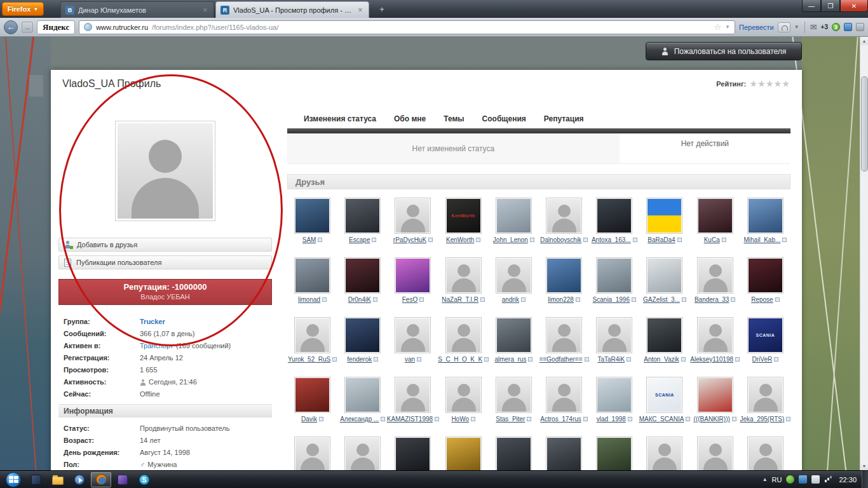 Image resolution: width=868 pixels, height=488 pixels. Describe the element at coordinates (23, 9) in the screenshot. I see `firefox-menu-button: Firefox ▼` at that location.